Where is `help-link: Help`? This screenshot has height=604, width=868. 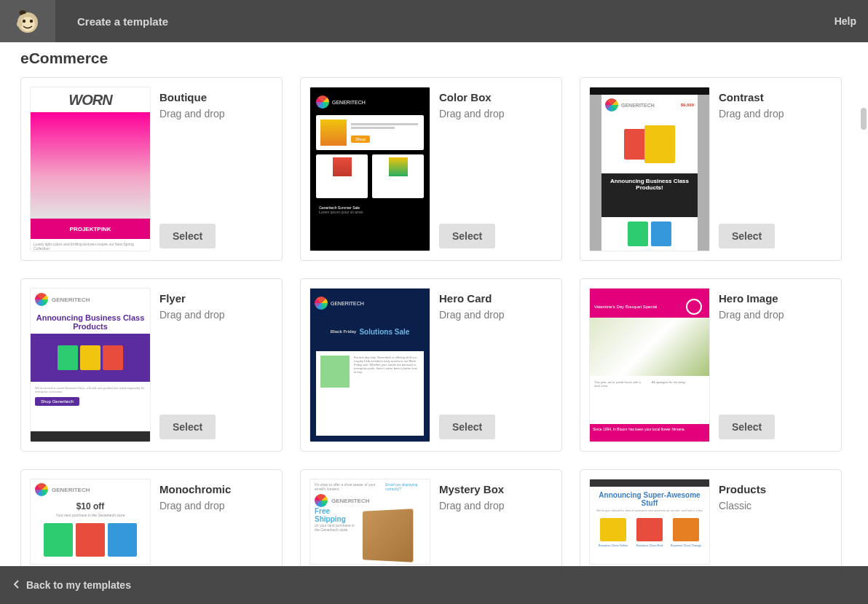 help-link: Help is located at coordinates (845, 21).